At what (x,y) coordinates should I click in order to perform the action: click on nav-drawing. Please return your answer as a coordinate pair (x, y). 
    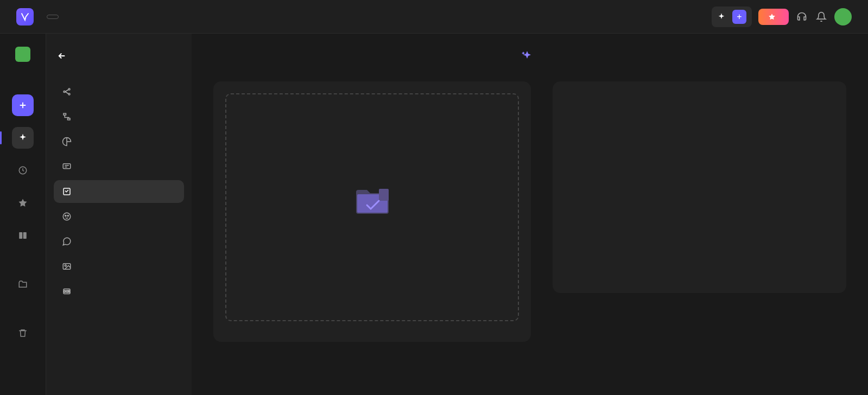
    Looking at the image, I should click on (119, 216).